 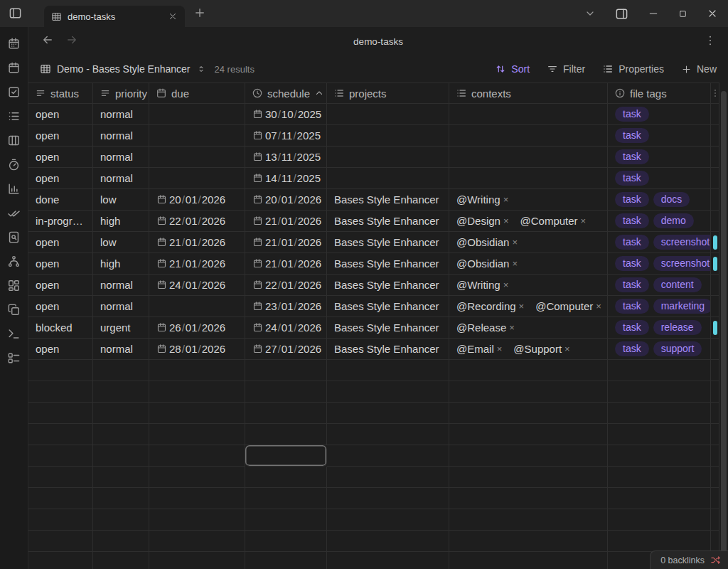 I want to click on cell-status: done, so click(x=61, y=200).